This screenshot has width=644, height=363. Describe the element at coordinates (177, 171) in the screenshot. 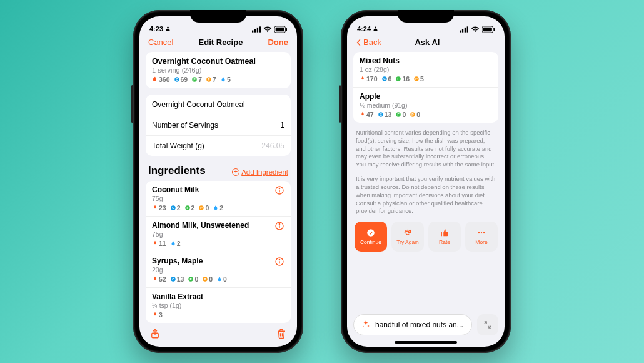

I see `ingredients-title: Ingredients` at that location.